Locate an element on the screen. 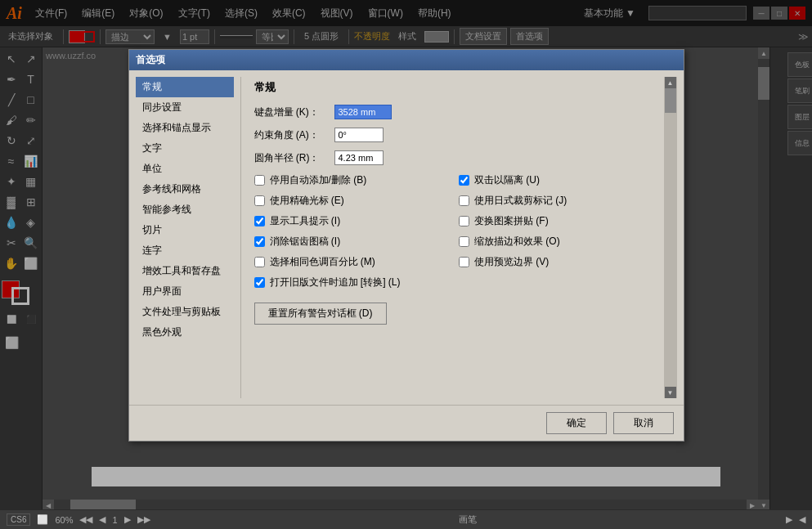  checkbox-row-9: 使用预览边界 (V) is located at coordinates (554, 262).